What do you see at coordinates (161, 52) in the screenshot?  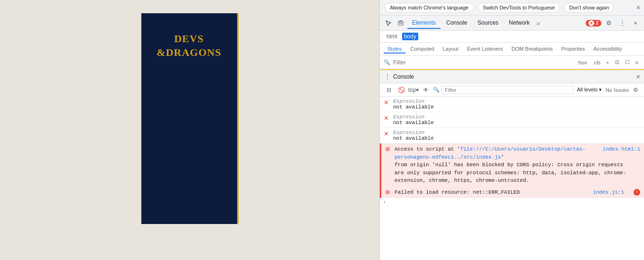 I see `title-ampersand: &` at bounding box center [161, 52].